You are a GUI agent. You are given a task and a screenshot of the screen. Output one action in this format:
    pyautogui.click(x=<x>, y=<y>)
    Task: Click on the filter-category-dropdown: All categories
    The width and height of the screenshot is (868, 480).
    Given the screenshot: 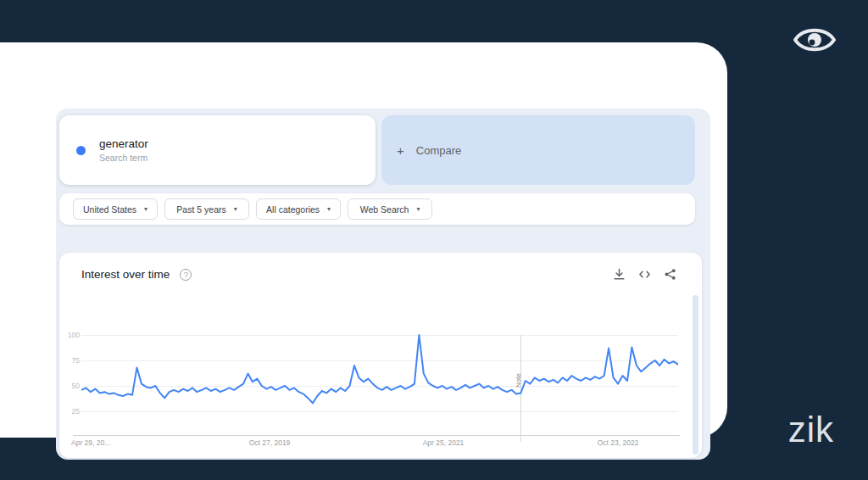 What is the action you would take?
    pyautogui.click(x=298, y=209)
    